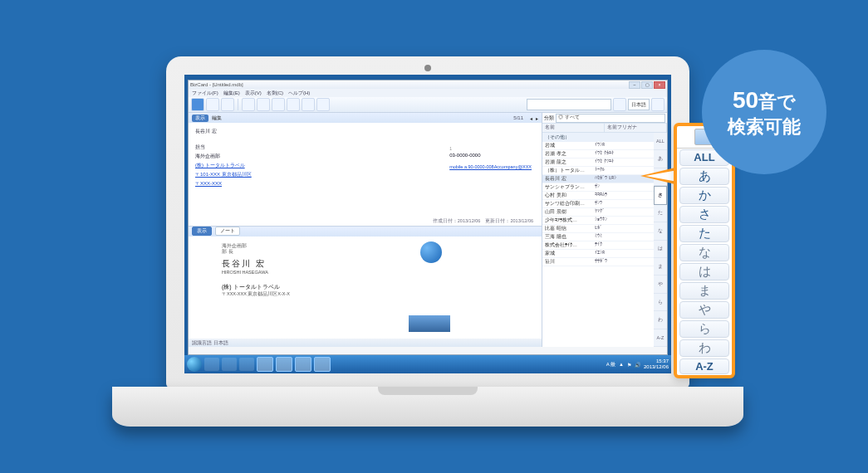  What do you see at coordinates (365, 174) in the screenshot?
I see `detail-address: 〒101-XXX 東京都品川区` at bounding box center [365, 174].